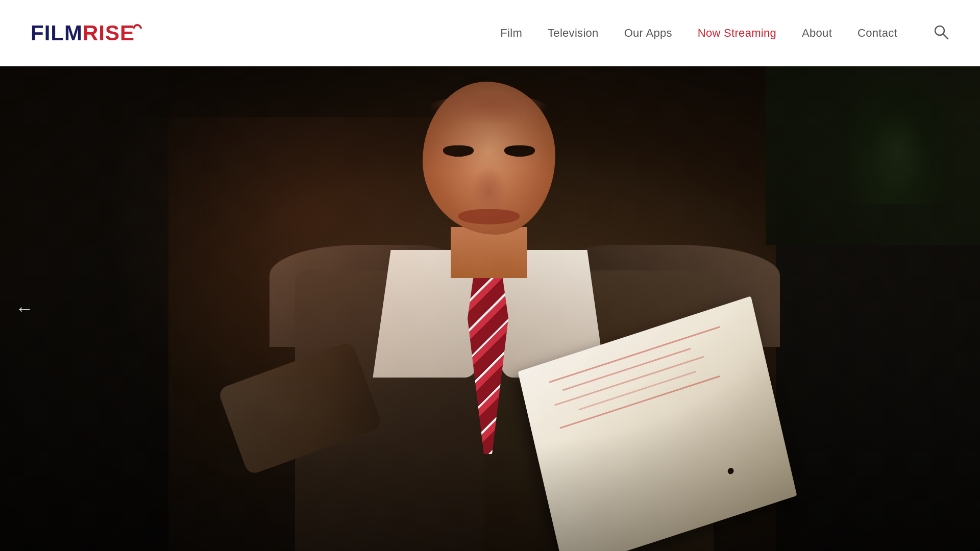  What do you see at coordinates (511, 33) in the screenshot?
I see `nav-film: Film` at bounding box center [511, 33].